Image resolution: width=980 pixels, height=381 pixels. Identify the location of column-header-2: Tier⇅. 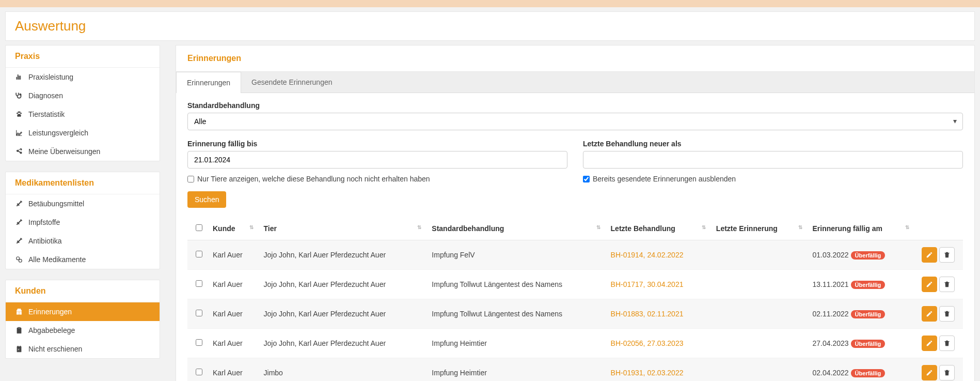
(343, 228).